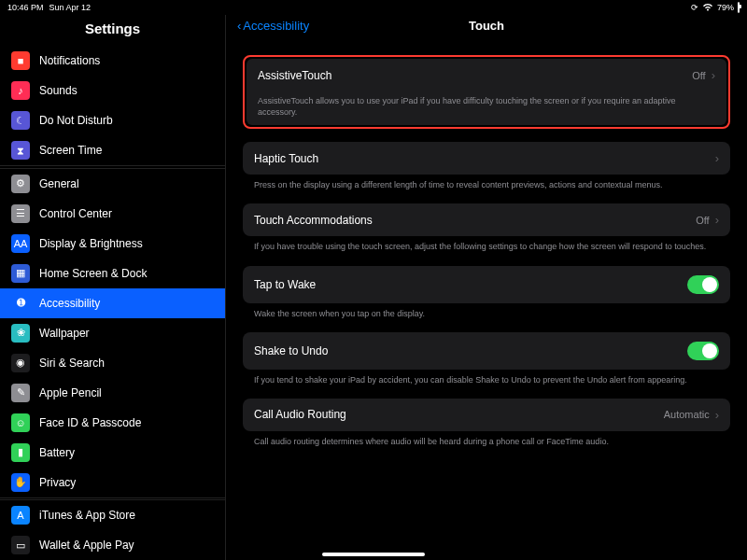  I want to click on sidebar-title: Settings, so click(112, 30).